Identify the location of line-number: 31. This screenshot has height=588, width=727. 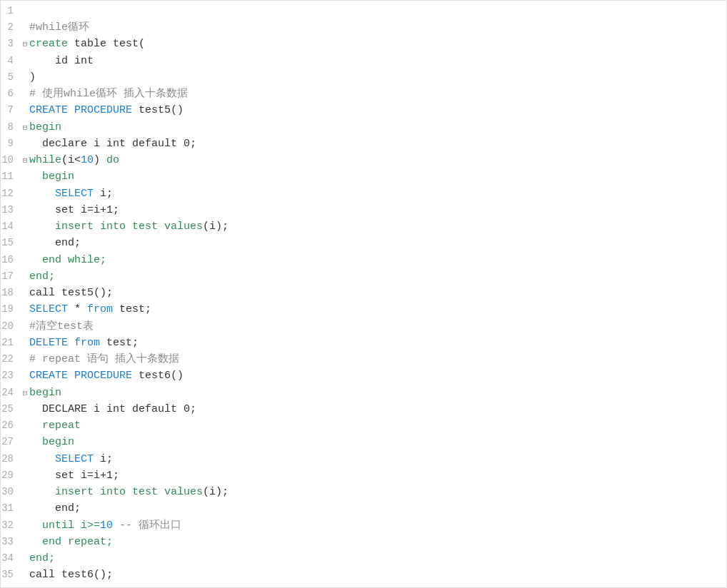
(11, 509).